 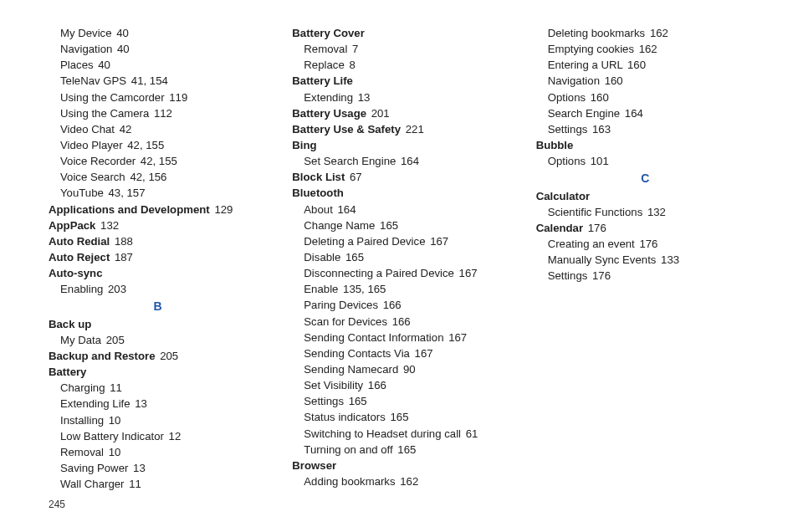 I want to click on entry-pages: 162, so click(x=648, y=49).